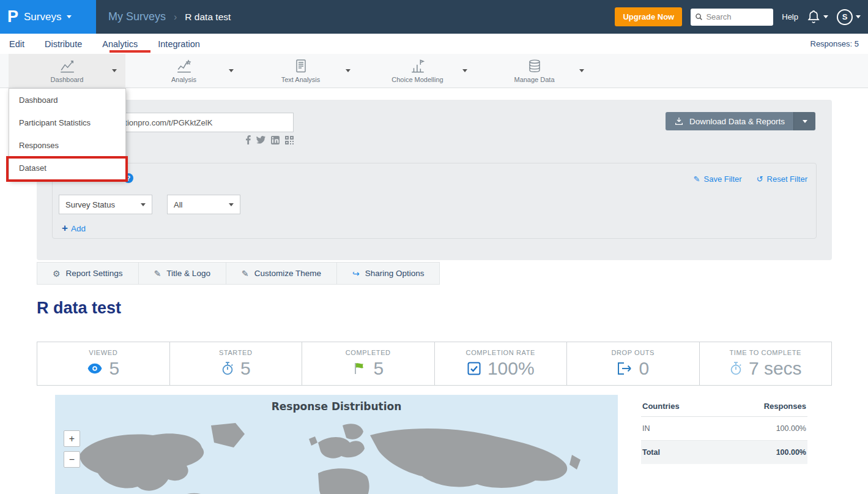 The width and height of the screenshot is (868, 494). I want to click on analytics-active-underline, so click(130, 51).